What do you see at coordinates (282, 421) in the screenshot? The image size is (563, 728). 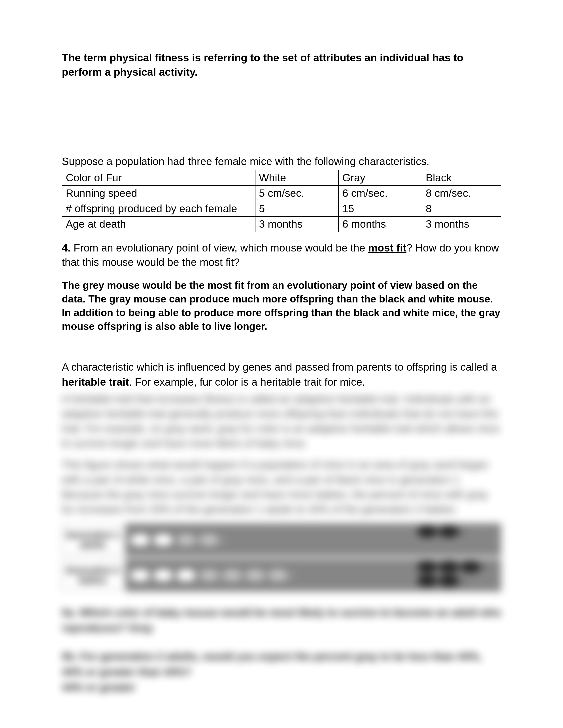 I see `blurred-paragraph: A heritable trait that increases fitness…` at bounding box center [282, 421].